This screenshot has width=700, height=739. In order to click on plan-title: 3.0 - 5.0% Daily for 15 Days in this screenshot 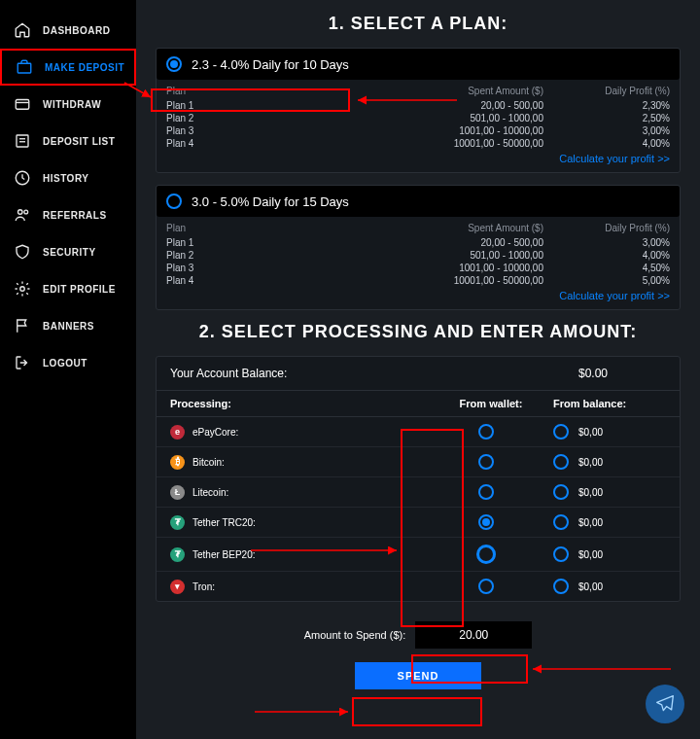, I will do `click(270, 202)`.